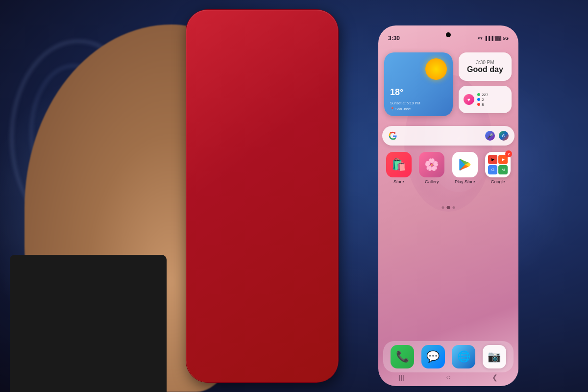 This screenshot has height=392, width=588. I want to click on weather-widget: 18° Sunset at 5:19 PM 📍 San Jose, so click(418, 84).